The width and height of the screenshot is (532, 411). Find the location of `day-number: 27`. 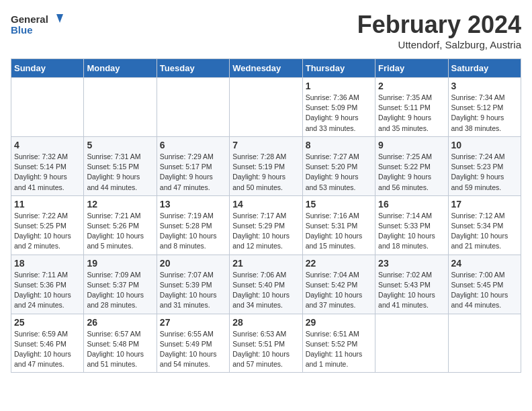

day-number: 27 is located at coordinates (193, 322).